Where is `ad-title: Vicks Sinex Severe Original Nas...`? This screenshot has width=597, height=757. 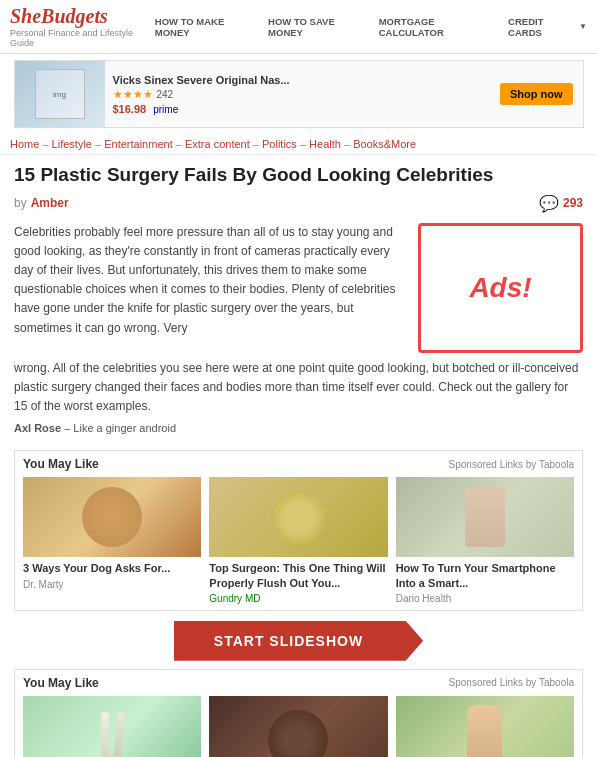
ad-title: Vicks Sinex Severe Original Nas... is located at coordinates (302, 80).